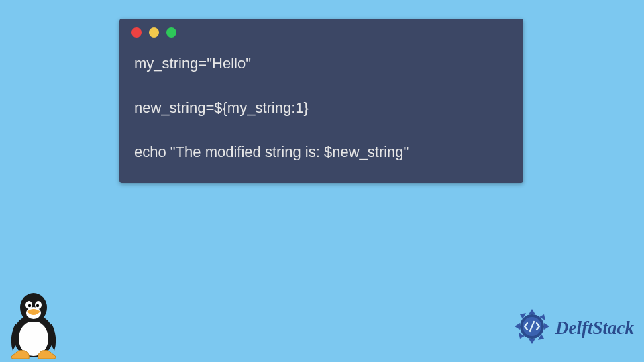  What do you see at coordinates (321, 107) in the screenshot?
I see `code-line: new_string=${my_string:1}` at bounding box center [321, 107].